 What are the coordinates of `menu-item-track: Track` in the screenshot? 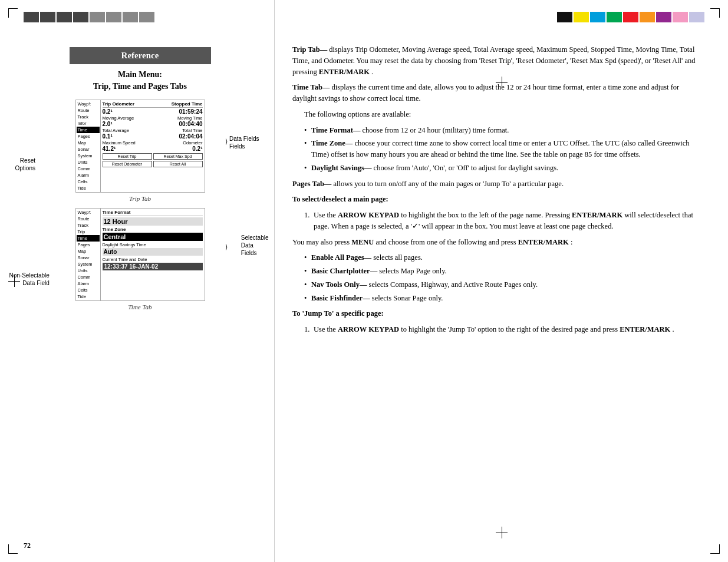 It's located at (88, 117).